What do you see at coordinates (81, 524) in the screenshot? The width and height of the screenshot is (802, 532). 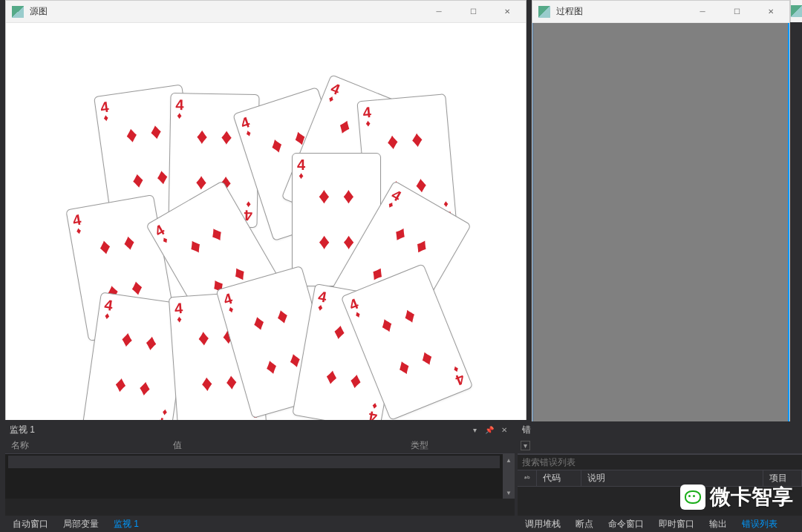 I see `tab-locals: 局部变量` at bounding box center [81, 524].